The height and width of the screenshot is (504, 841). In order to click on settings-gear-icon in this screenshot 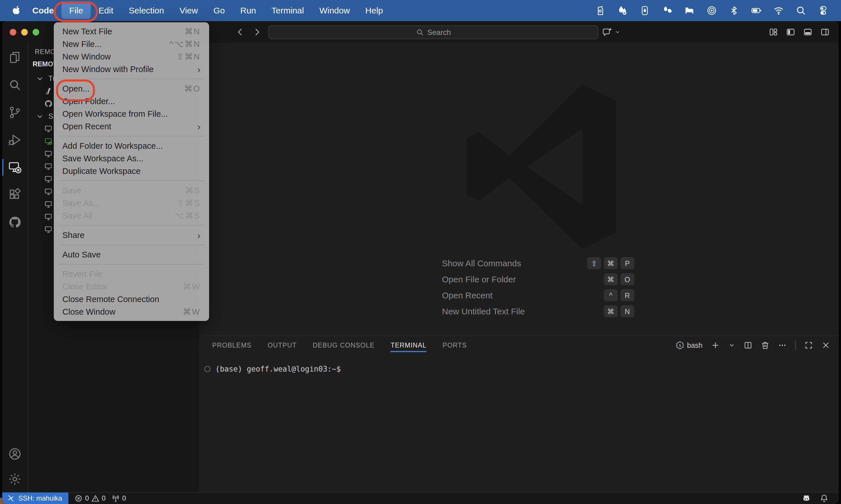, I will do `click(15, 479)`.